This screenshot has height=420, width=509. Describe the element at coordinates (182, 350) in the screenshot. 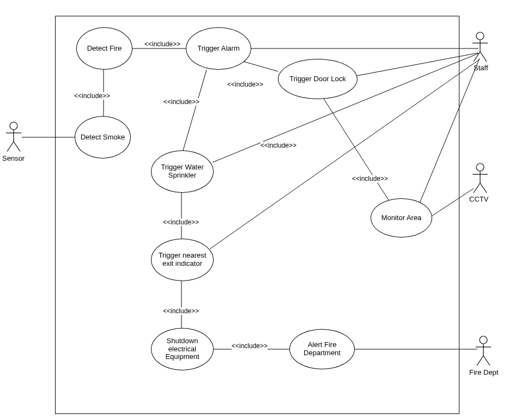

I see `usecase-label: ShutdownelectricalEquipment` at that location.